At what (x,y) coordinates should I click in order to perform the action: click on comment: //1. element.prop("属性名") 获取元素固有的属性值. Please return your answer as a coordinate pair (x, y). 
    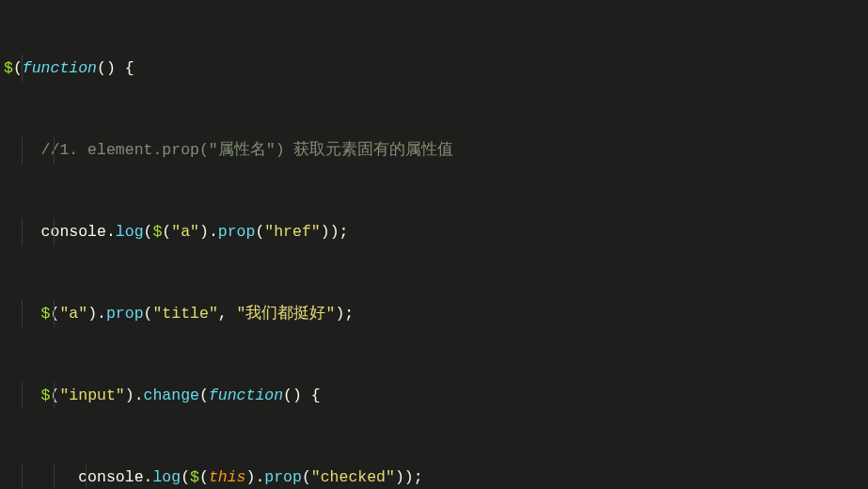
    Looking at the image, I should click on (248, 150).